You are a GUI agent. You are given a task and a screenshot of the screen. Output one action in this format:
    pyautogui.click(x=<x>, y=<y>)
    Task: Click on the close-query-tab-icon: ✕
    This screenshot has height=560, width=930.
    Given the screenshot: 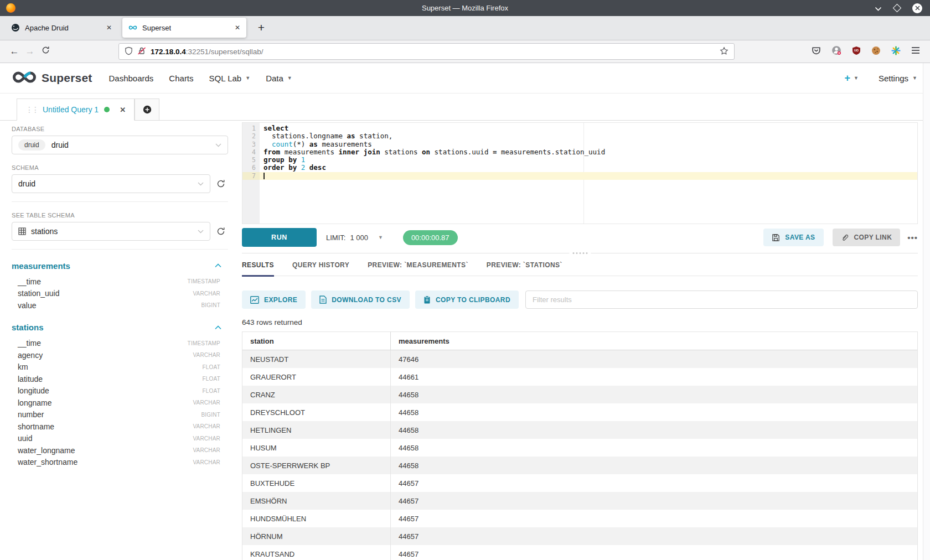 What is the action you would take?
    pyautogui.click(x=123, y=110)
    